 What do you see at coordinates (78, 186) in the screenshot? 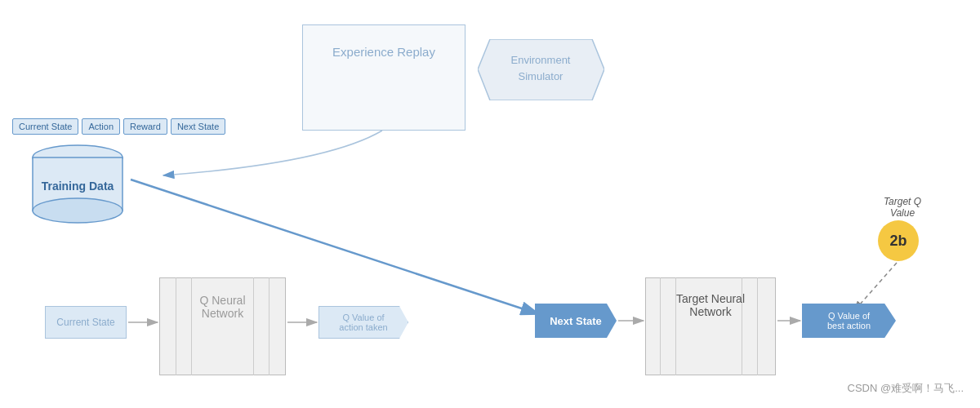
I see `svg-text: Training Data` at bounding box center [78, 186].